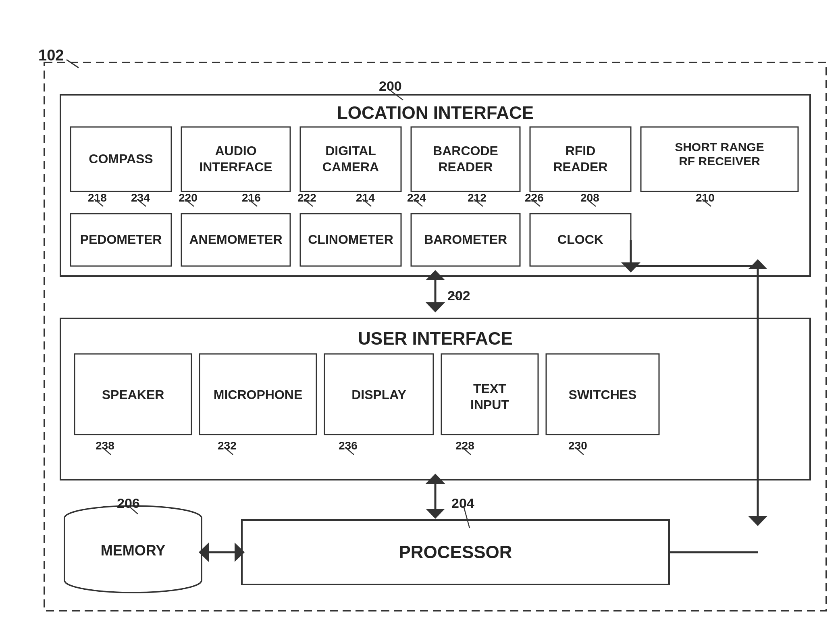 Image resolution: width=840 pixels, height=626 pixels. I want to click on ref-224-label: 224, so click(417, 198).